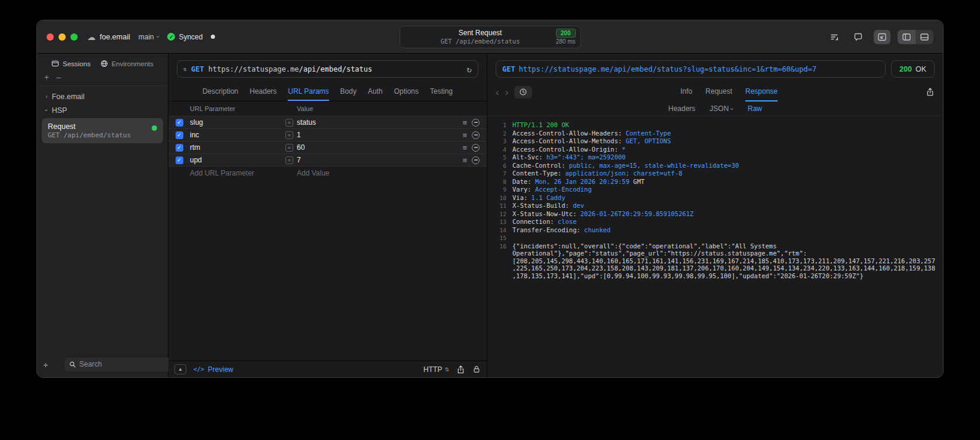 The height and width of the screenshot is (440, 980). Describe the element at coordinates (263, 92) in the screenshot. I see `tab-headers: Headers` at that location.